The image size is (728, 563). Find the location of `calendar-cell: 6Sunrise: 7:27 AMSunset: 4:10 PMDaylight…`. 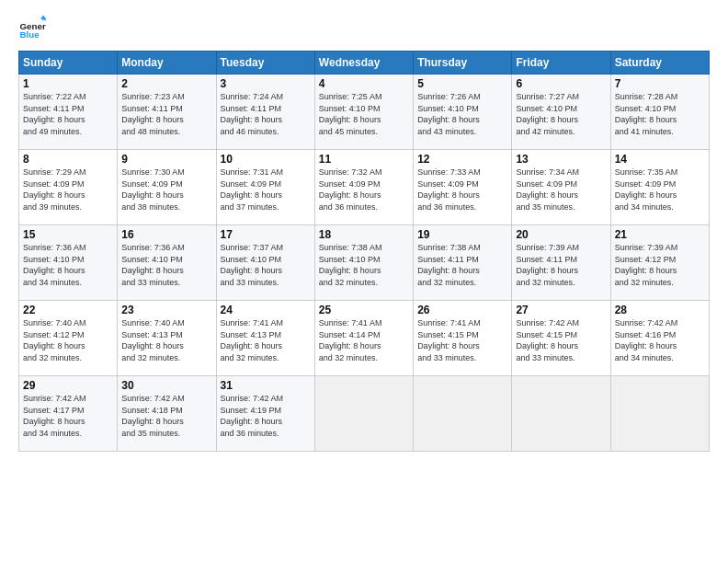

calendar-cell: 6Sunrise: 7:27 AMSunset: 4:10 PMDaylight… is located at coordinates (561, 112).